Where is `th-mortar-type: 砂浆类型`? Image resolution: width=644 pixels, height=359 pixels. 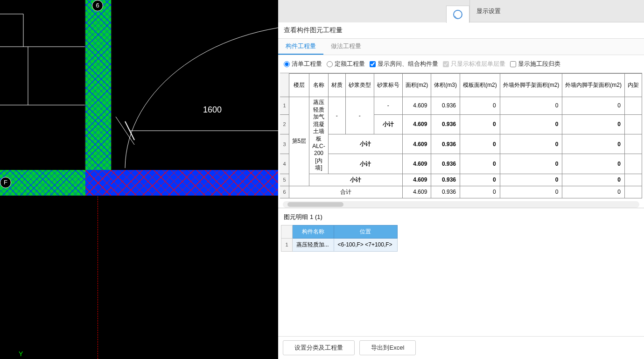 th-mortar-type: 砂浆类型 is located at coordinates (359, 85).